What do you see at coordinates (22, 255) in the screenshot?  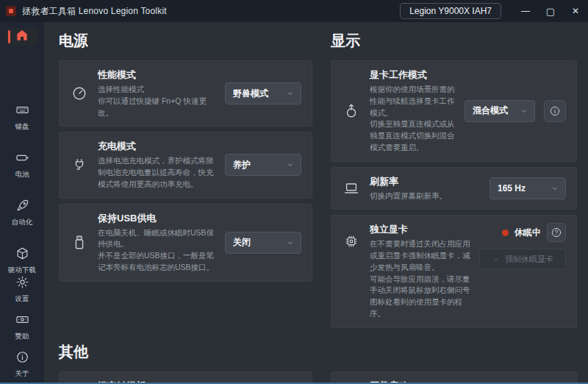 I see `package-icon` at bounding box center [22, 255].